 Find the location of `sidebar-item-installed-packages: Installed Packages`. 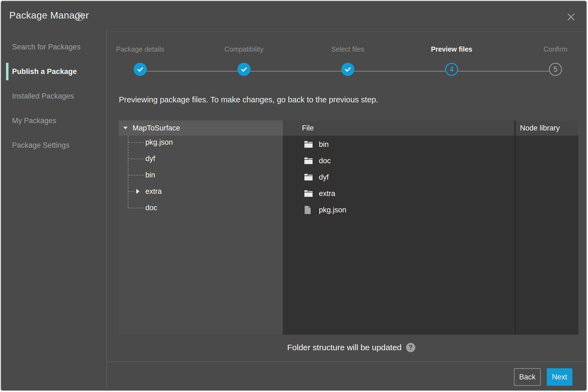

sidebar-item-installed-packages: Installed Packages is located at coordinates (54, 96).